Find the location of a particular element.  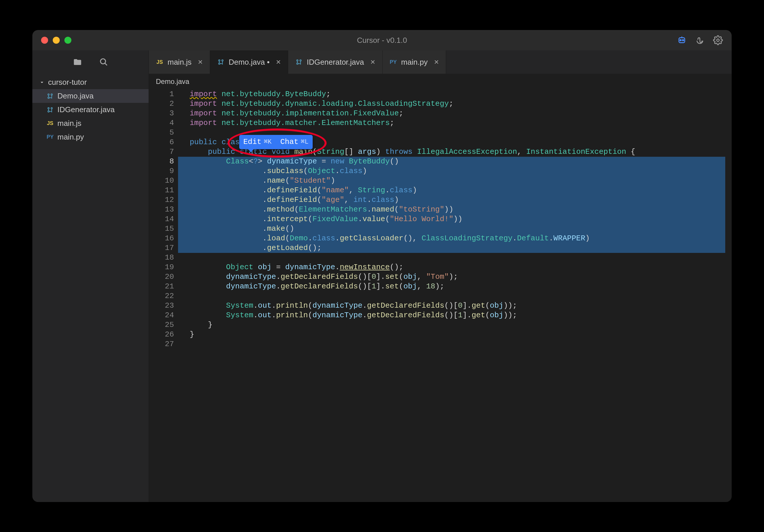

tab-main-py: PYmain.py× is located at coordinates (415, 62).